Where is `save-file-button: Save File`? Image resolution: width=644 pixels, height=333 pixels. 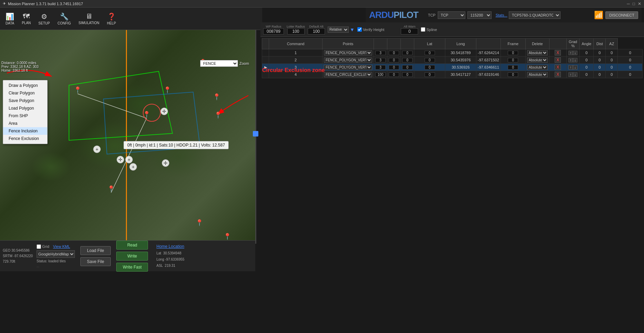
save-file-button: Save File is located at coordinates (96, 262).